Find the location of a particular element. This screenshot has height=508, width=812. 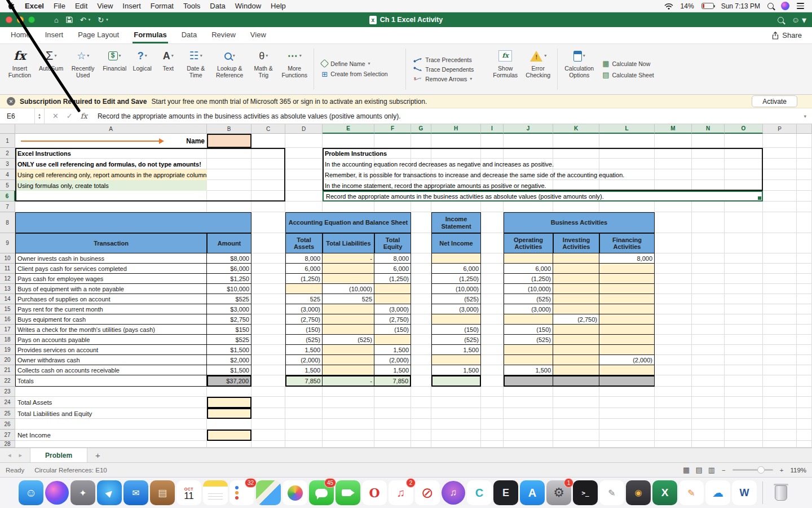

recently-used-button: ☆▾ Recently Used is located at coordinates (83, 69).